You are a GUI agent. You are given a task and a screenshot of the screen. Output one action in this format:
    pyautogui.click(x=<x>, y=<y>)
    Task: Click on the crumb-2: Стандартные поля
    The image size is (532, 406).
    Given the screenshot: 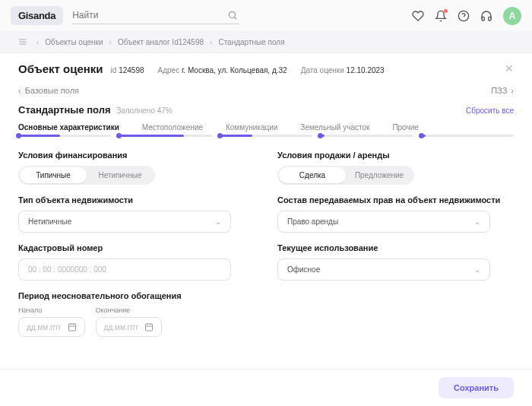 What is the action you would take?
    pyautogui.click(x=251, y=43)
    